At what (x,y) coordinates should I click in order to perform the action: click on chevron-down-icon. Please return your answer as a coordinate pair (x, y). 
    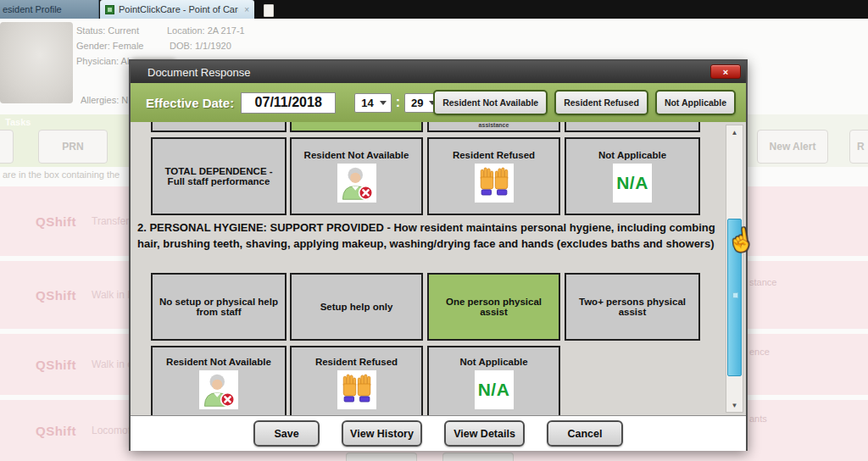
    Looking at the image, I should click on (383, 103).